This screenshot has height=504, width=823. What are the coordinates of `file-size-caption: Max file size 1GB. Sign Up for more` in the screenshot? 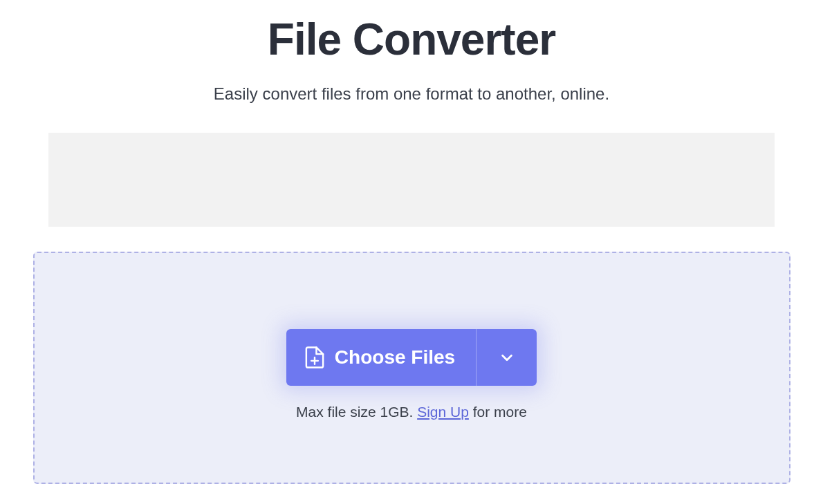 It's located at (412, 412).